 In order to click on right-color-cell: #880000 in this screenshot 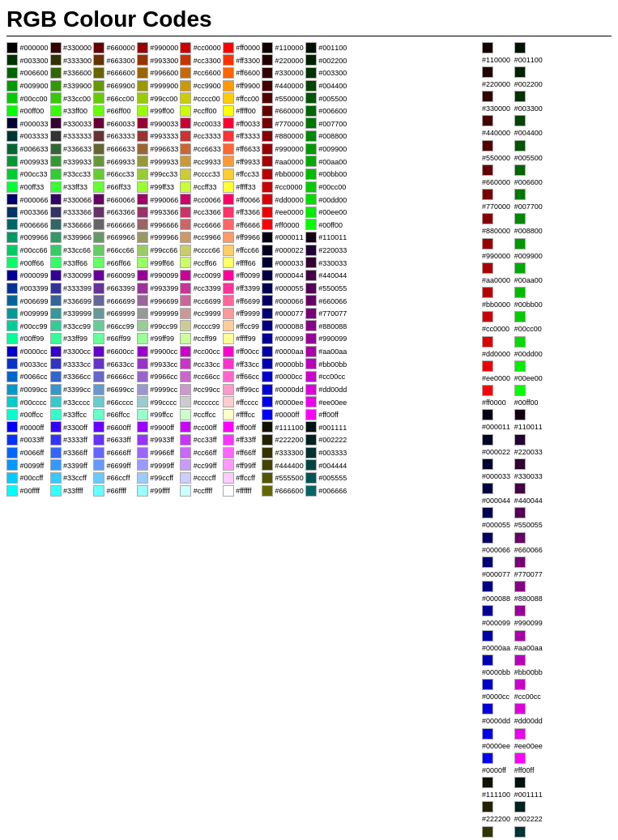, I will do `click(498, 225)`.